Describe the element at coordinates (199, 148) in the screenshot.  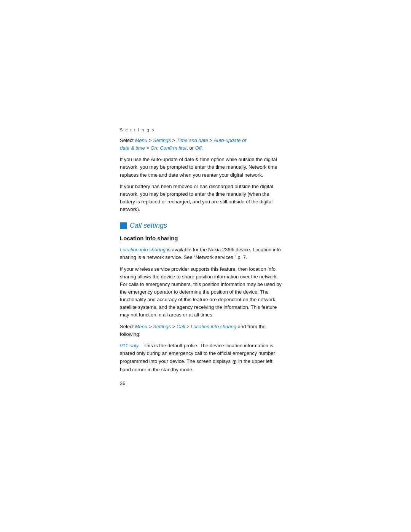
I see `off-link: Off.` at that location.